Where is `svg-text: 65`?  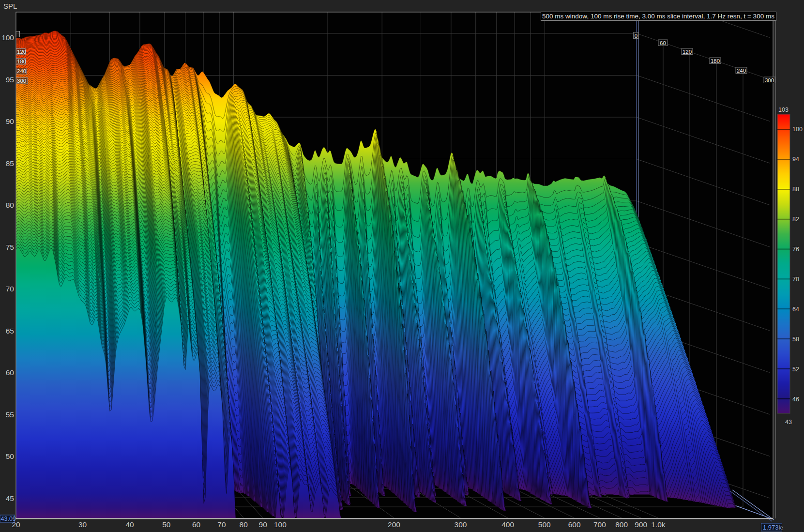 svg-text: 65 is located at coordinates (10, 331).